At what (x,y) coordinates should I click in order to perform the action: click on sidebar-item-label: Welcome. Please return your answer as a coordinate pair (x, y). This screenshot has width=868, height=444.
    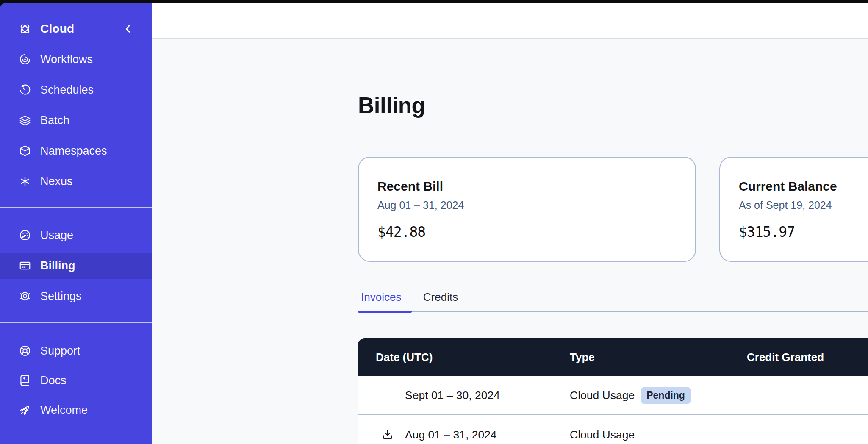
    Looking at the image, I should click on (64, 410).